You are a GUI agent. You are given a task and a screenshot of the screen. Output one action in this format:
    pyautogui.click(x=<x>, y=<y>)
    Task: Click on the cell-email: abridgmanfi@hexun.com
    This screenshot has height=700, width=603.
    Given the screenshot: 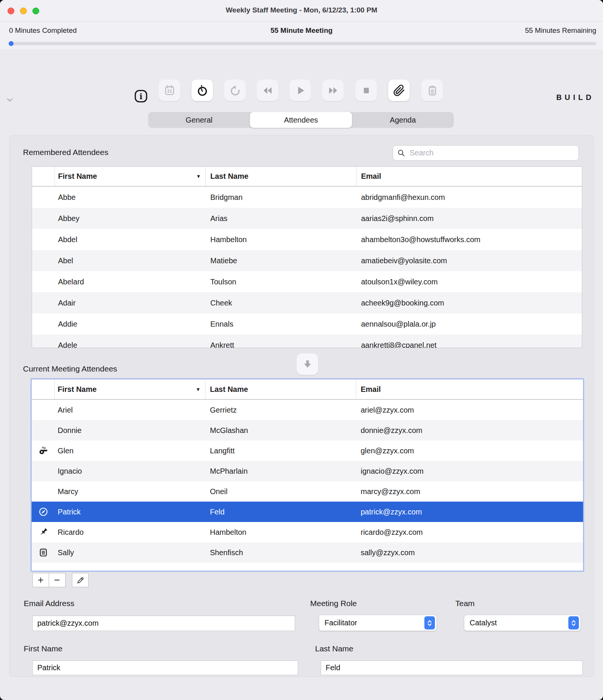 What is the action you would take?
    pyautogui.click(x=469, y=198)
    